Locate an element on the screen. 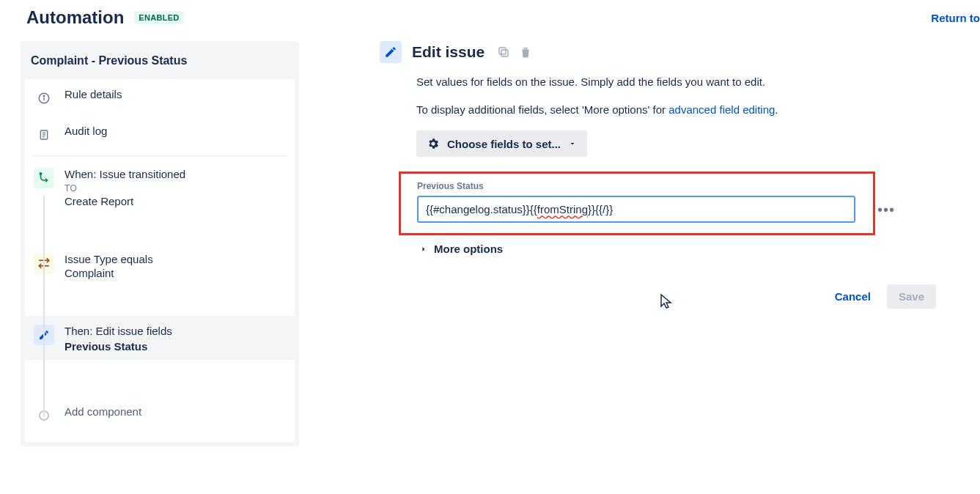 This screenshot has height=494, width=980. advanced-editing-link: advanced field editing is located at coordinates (721, 110).